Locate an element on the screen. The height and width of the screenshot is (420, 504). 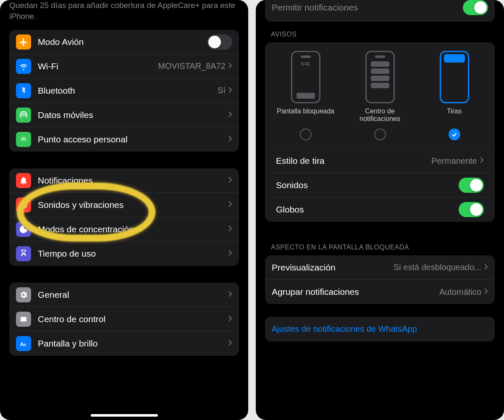
banner-label: Tiras is located at coordinates (454, 116).